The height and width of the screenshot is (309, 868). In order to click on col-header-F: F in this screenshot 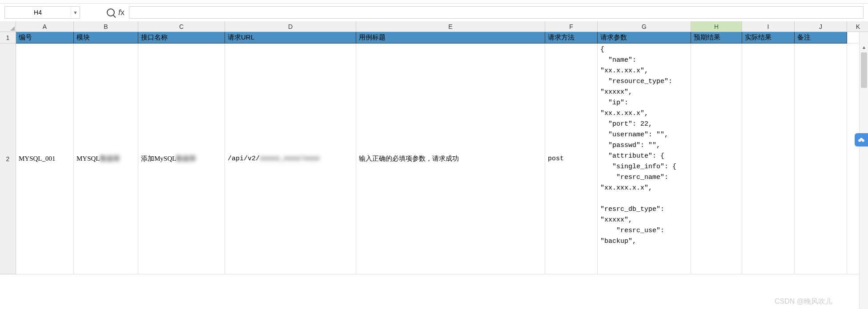, I will do `click(571, 27)`.